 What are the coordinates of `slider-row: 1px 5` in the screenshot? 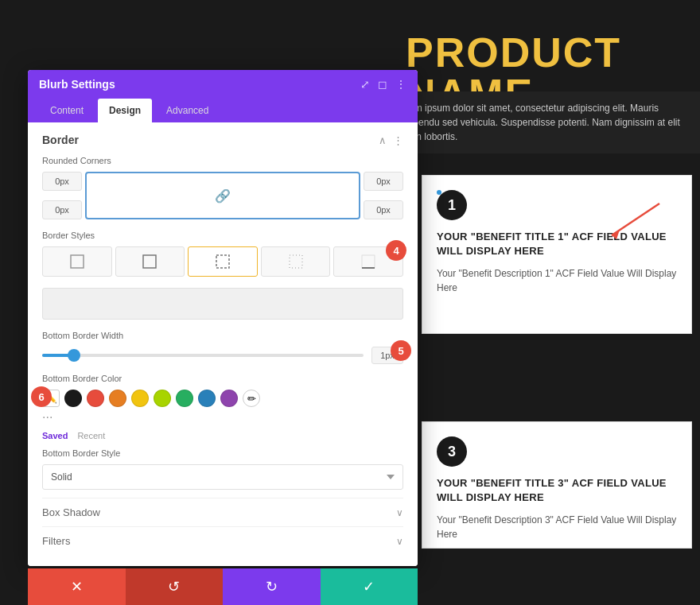 It's located at (223, 355).